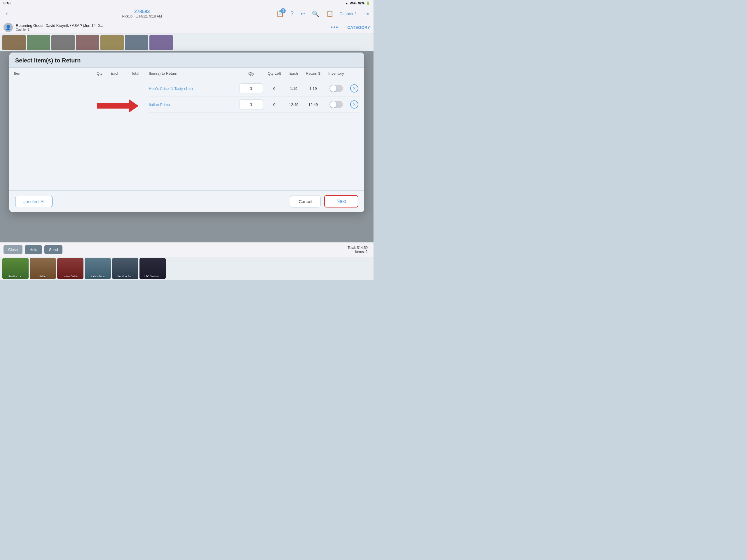  Describe the element at coordinates (334, 27) in the screenshot. I see `guest-options-button: •••` at that location.